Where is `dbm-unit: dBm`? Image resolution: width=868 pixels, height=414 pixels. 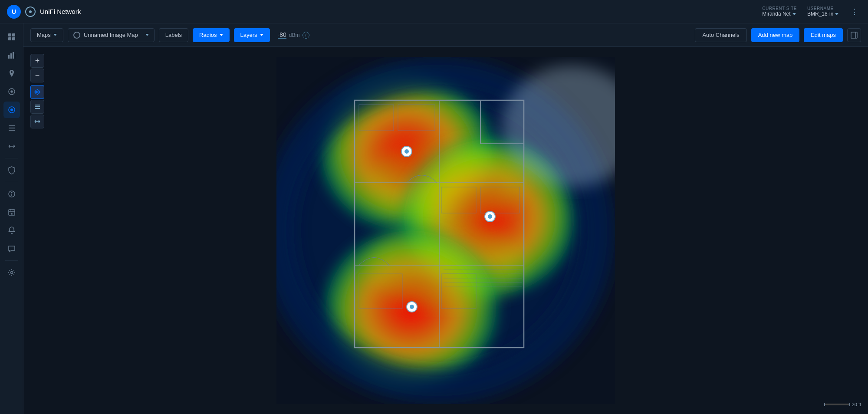
dbm-unit: dBm is located at coordinates (294, 35).